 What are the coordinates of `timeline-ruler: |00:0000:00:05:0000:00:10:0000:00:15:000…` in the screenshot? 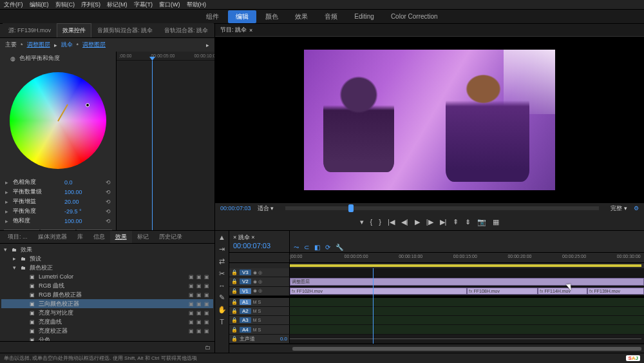 It's located at (467, 258).